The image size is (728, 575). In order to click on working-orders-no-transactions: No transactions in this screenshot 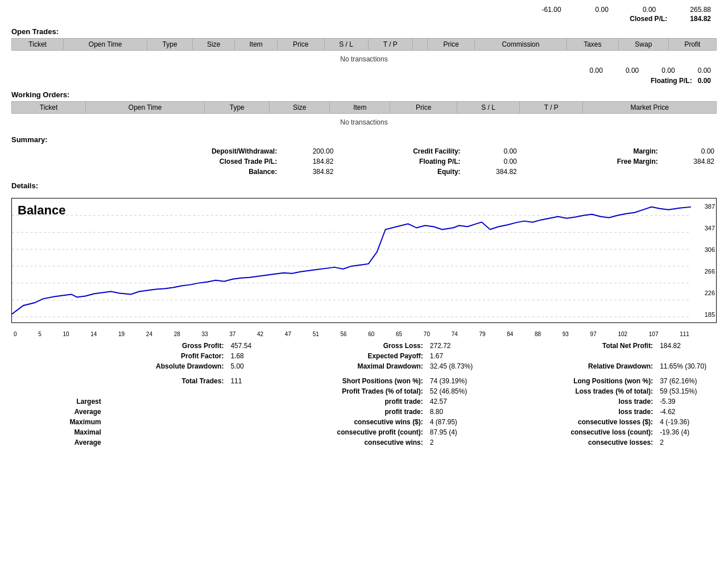, I will do `click(364, 122)`.